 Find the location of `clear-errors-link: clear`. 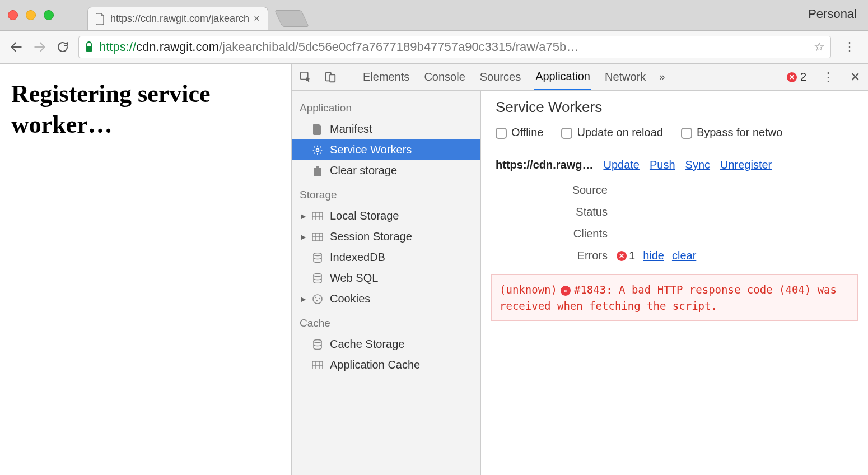

clear-errors-link: clear is located at coordinates (684, 255).